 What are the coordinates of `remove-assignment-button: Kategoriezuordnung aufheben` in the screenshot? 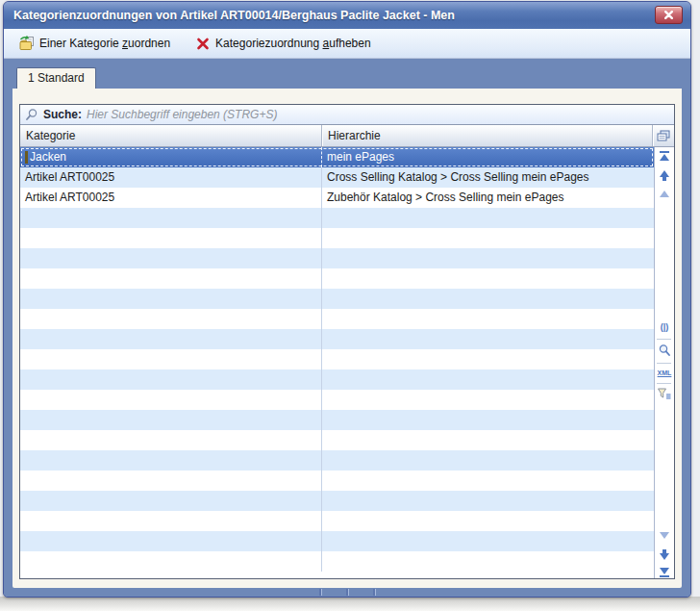 It's located at (283, 43).